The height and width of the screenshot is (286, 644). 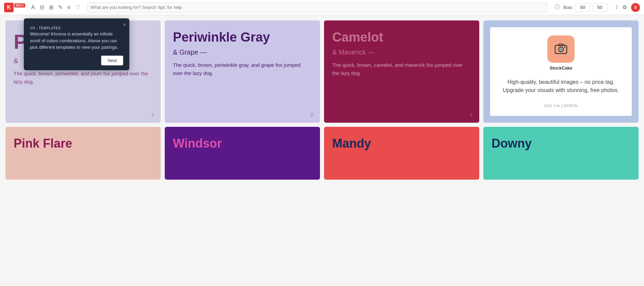 I want to click on card-2-number: 2, so click(x=312, y=115).